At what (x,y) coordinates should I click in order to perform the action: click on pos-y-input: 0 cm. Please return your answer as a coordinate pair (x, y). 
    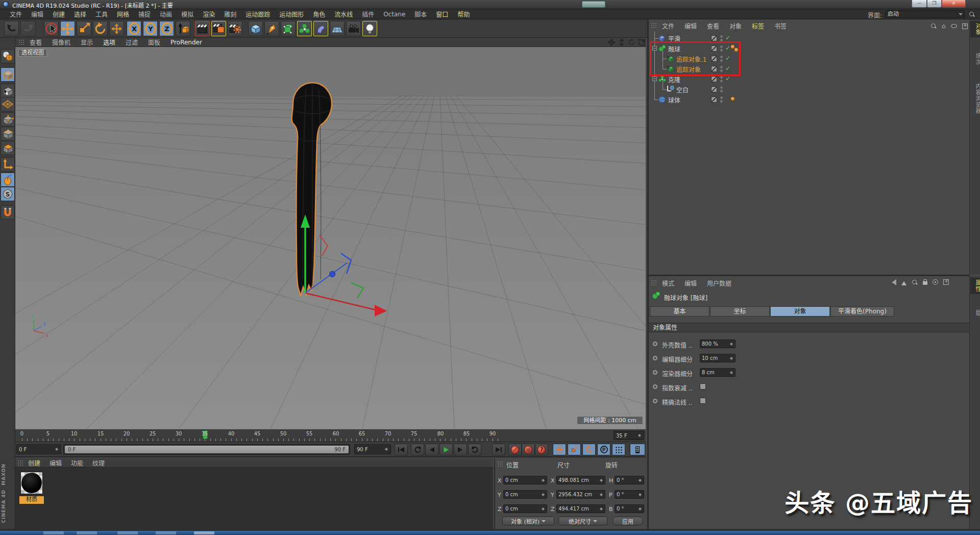
    Looking at the image, I should click on (525, 494).